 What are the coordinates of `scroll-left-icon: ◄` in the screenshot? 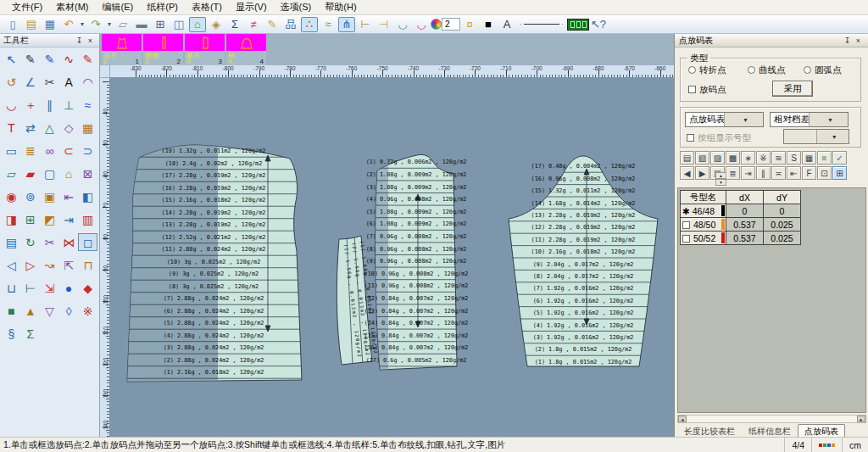 It's located at (682, 419).